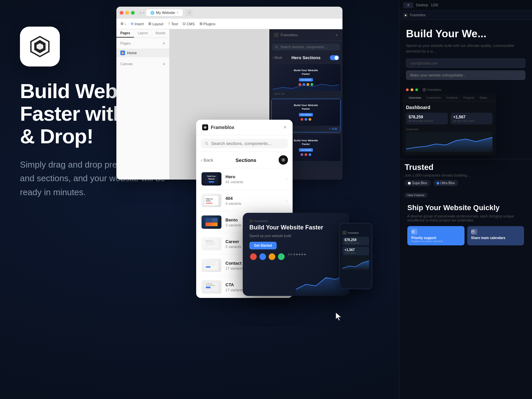 The width and height of the screenshot is (532, 399). What do you see at coordinates (356, 233) in the screenshot?
I see `phone-logo: Frameblox` at bounding box center [356, 233].